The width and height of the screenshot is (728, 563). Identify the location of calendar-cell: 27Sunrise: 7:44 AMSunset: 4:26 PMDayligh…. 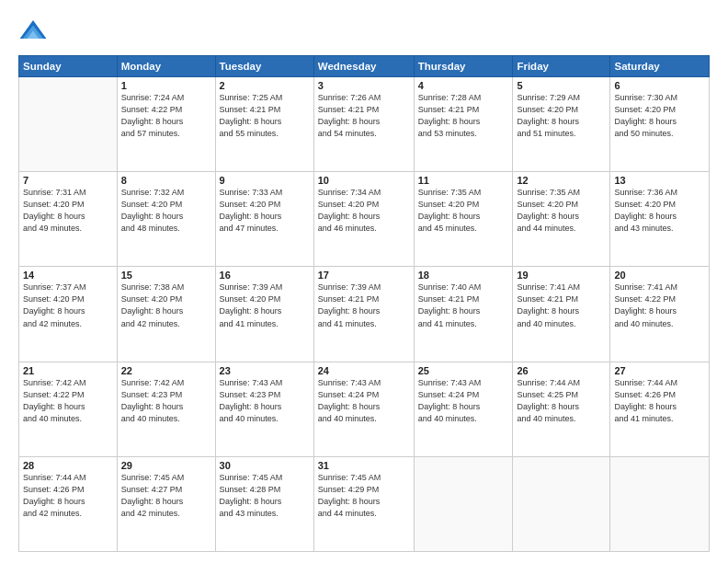
(660, 408).